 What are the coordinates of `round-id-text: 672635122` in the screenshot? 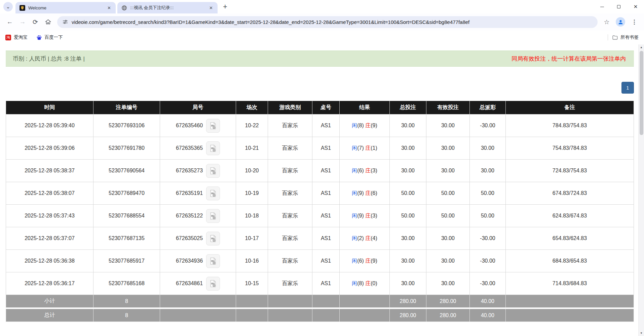 It's located at (189, 215).